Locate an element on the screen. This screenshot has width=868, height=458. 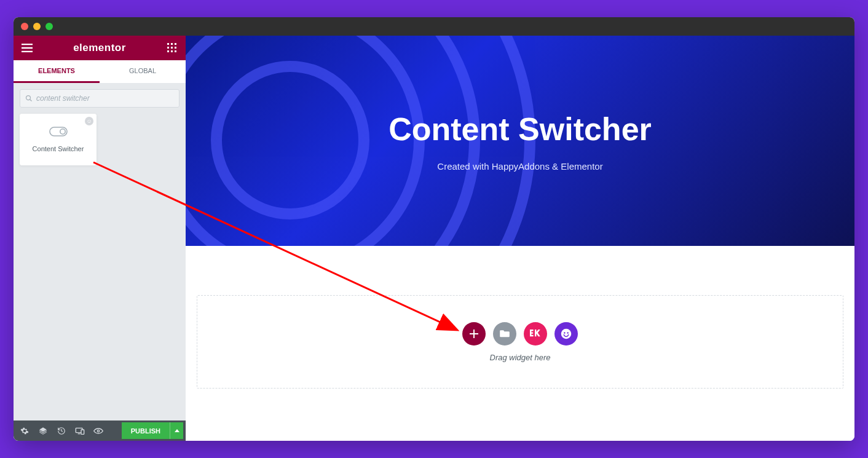
widget-search is located at coordinates (100, 98).